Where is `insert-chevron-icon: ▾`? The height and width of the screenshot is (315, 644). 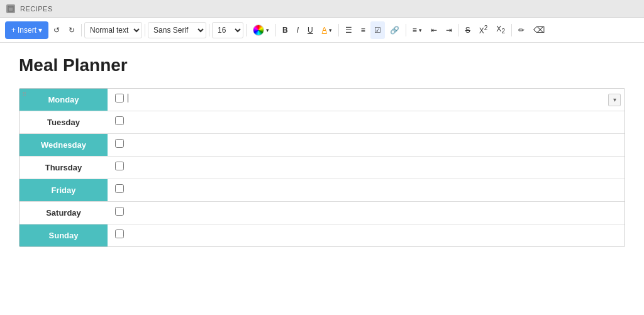
insert-chevron-icon: ▾ is located at coordinates (40, 30).